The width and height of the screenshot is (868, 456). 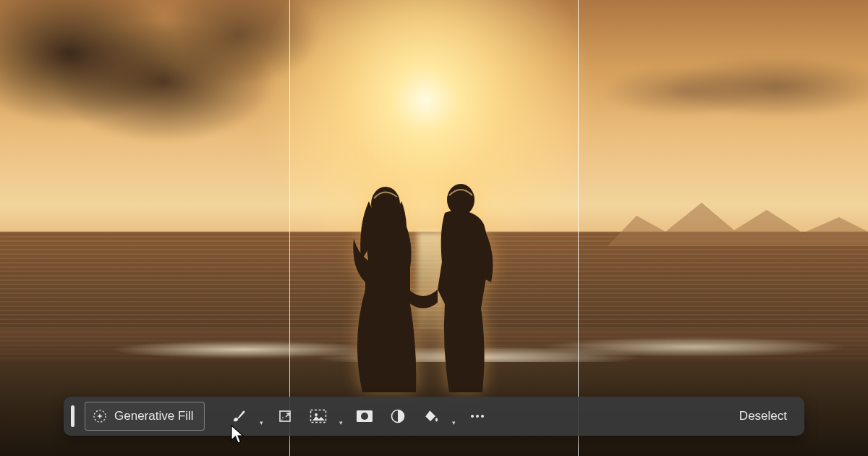 What do you see at coordinates (72, 416) in the screenshot?
I see `drag-handle` at bounding box center [72, 416].